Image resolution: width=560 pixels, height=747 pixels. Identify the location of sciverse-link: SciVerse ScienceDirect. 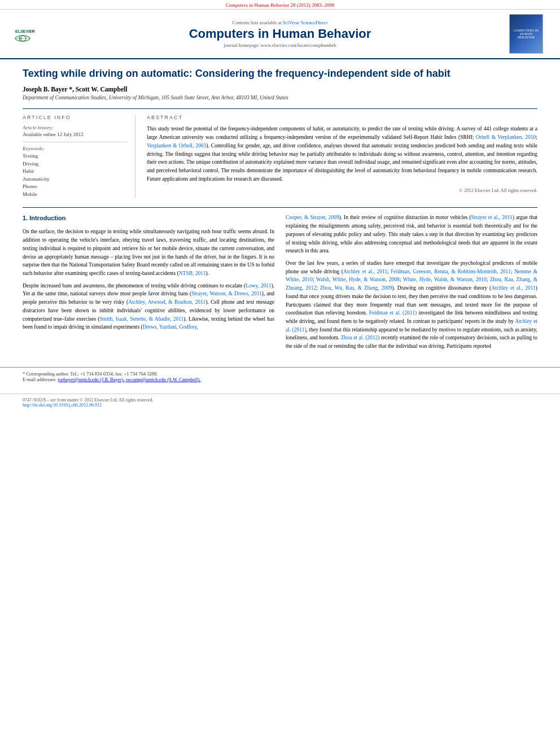
(305, 23).